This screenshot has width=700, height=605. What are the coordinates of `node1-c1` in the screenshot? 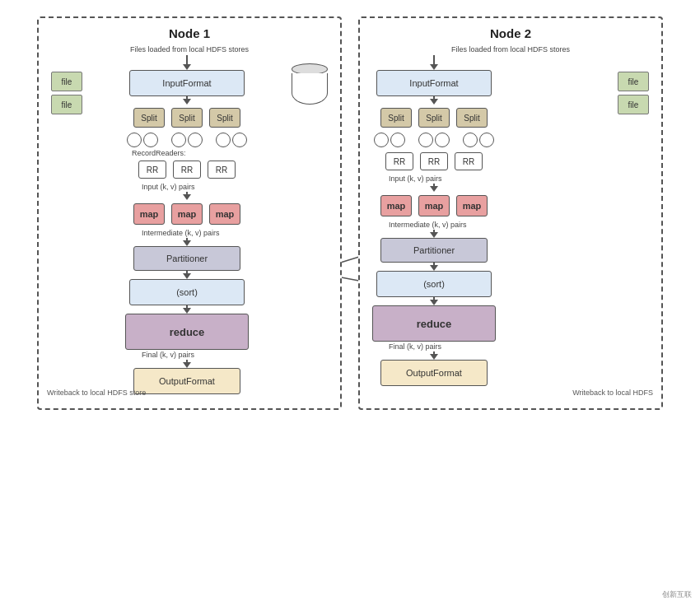 It's located at (134, 140).